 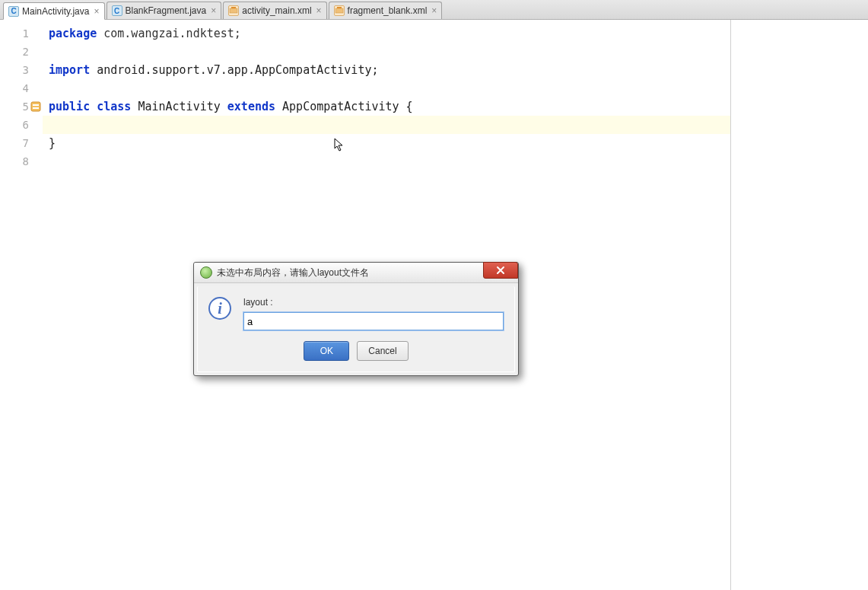 What do you see at coordinates (434, 10) in the screenshot?
I see `editor-tab-bar: C MainActivity.java × C BlankFragment.ja…` at bounding box center [434, 10].